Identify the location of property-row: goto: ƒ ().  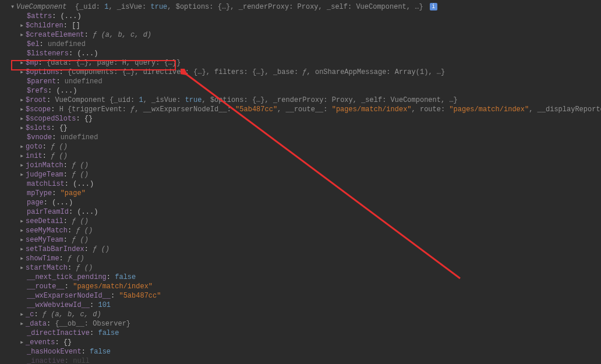
(302, 147).